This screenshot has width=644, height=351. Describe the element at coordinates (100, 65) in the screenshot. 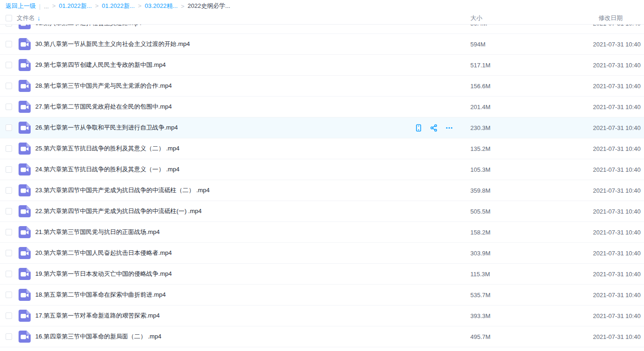

I see `file-name: 29.第七章第四节创建人民民主专政的新中国.mp4` at that location.